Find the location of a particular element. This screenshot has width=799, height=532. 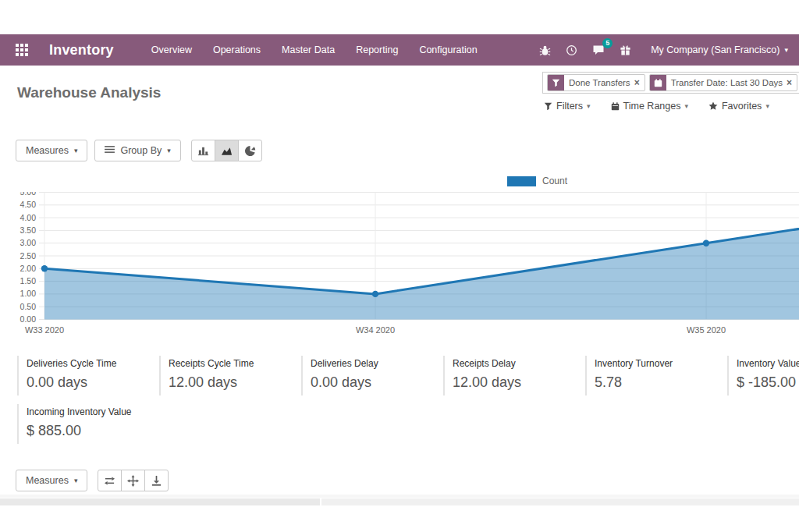

measures-button-label: Measures is located at coordinates (47, 151).